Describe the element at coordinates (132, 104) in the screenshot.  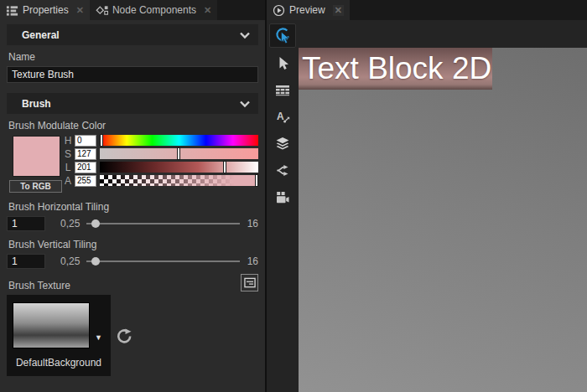
I see `section-brush: Brush` at that location.